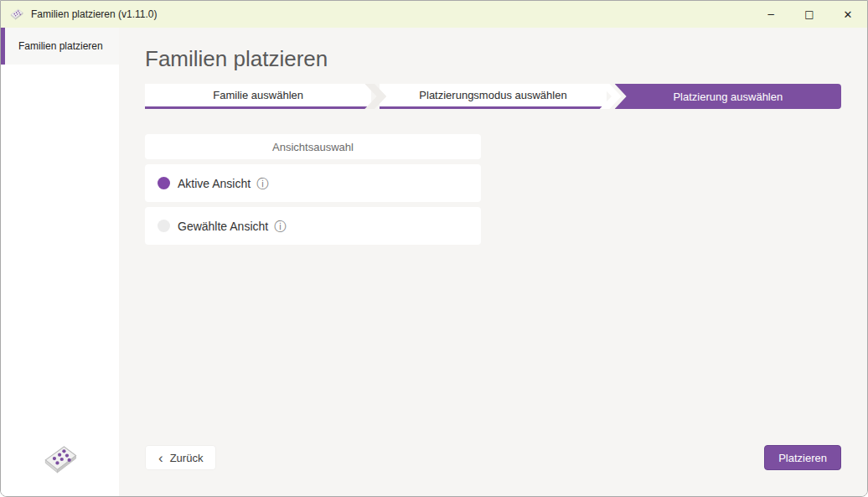  Describe the element at coordinates (727, 97) in the screenshot. I see `wizard-step-label: Platzierung auswählen` at that location.